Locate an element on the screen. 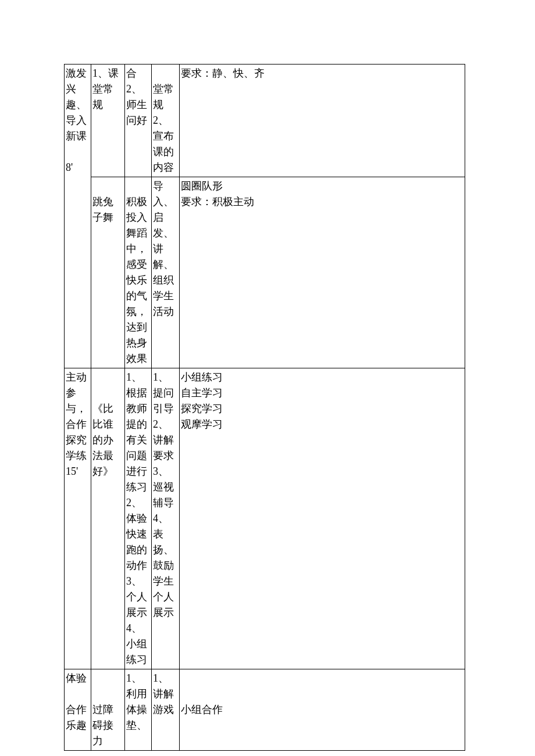 The height and width of the screenshot is (756, 535). cell-student: 1、根据教师提的有关问题进行练习2、体验快速跑的动作3、个人展示4、小组练习 is located at coordinates (138, 519).